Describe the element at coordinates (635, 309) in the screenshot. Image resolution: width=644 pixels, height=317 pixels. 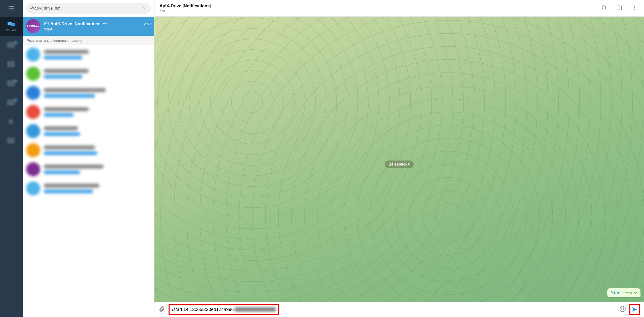
I see `send-icon` at that location.